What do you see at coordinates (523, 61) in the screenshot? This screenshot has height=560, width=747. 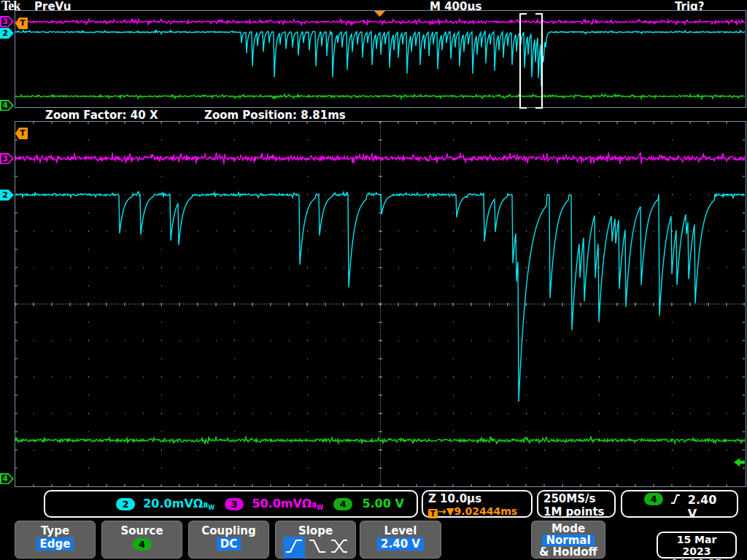 I see `zoom-bracket-left` at bounding box center [523, 61].